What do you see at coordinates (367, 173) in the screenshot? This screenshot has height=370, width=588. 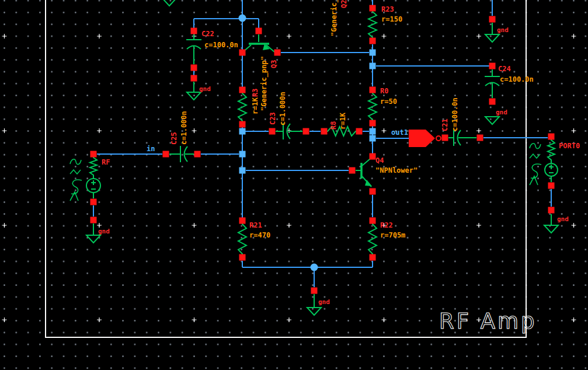 I see `transistor-q4` at bounding box center [367, 173].